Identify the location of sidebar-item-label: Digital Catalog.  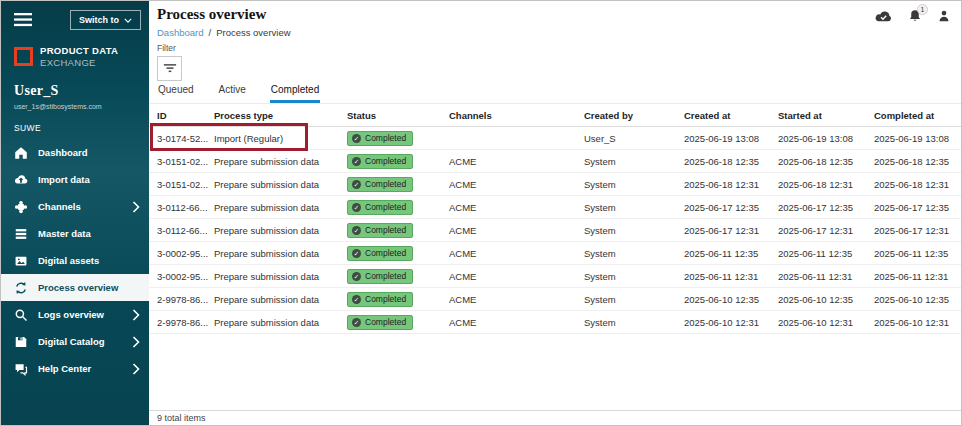
(85, 342).